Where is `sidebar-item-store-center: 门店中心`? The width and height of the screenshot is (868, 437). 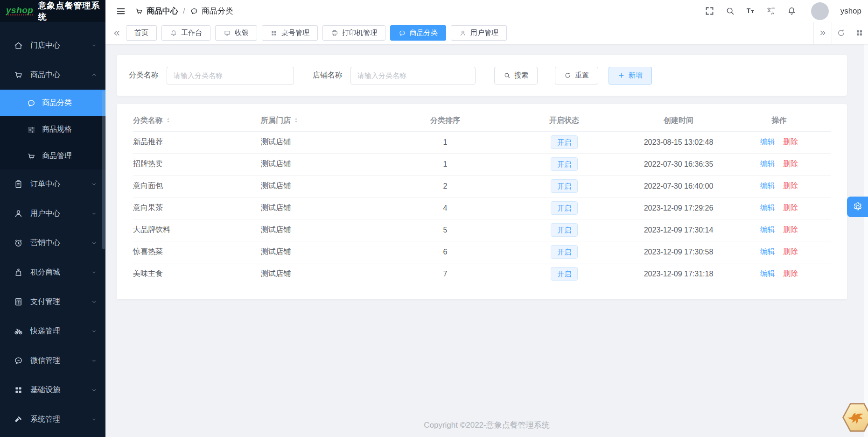 sidebar-item-store-center: 门店中心 is located at coordinates (53, 46).